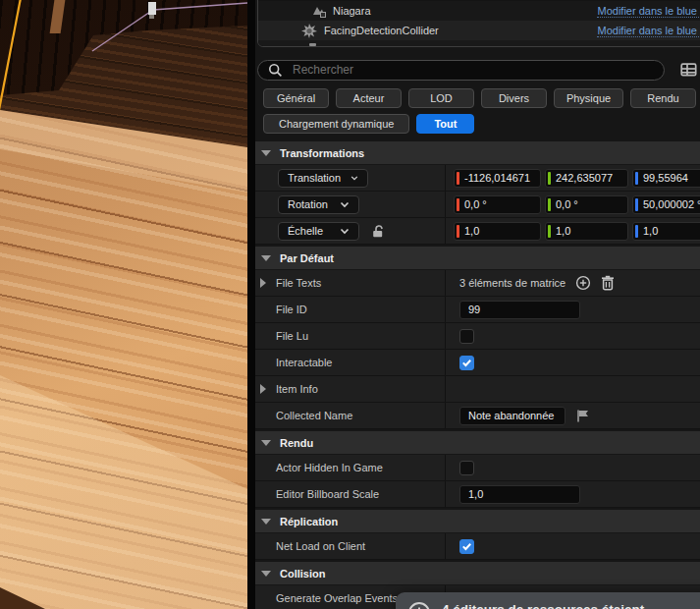 The image size is (700, 609). I want to click on property-label: File Lu, so click(293, 336).